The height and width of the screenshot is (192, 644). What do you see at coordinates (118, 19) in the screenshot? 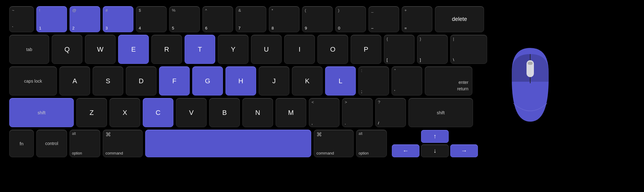
I see `key-3: # 3` at bounding box center [118, 19].